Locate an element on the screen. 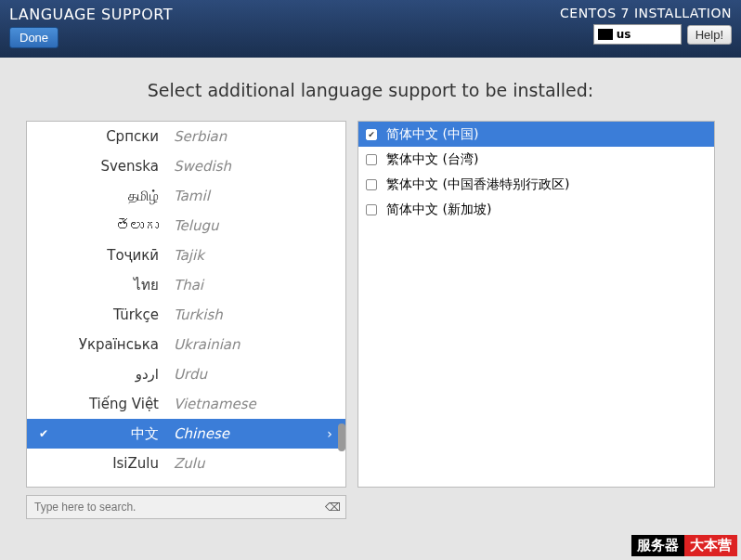 The image size is (741, 560). language-native-label: Svenska is located at coordinates (113, 166).